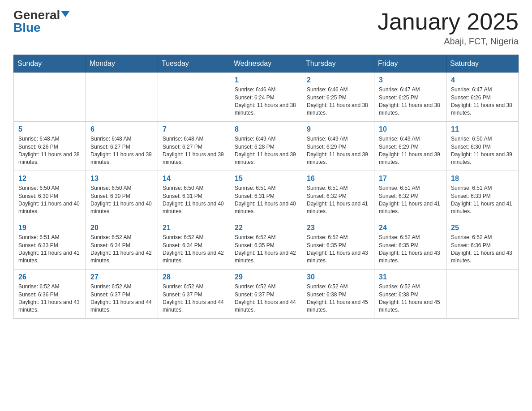 The width and height of the screenshot is (532, 411). I want to click on calendar-header-thursday: Thursday, so click(339, 64).